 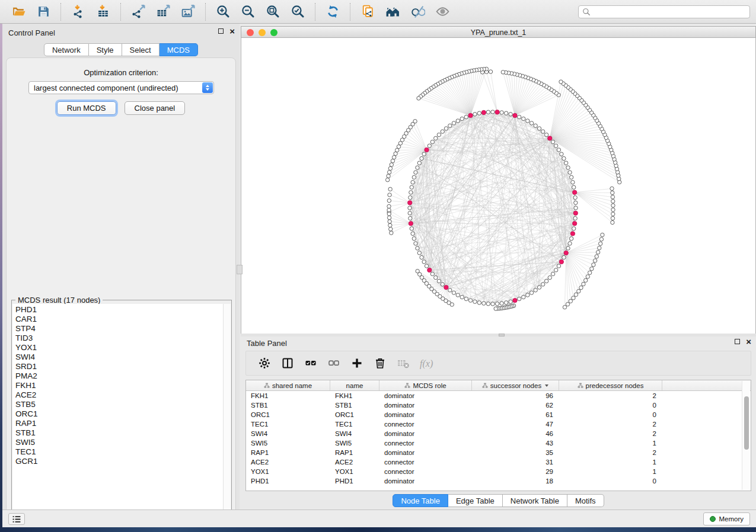 I want to click on table-scrollbar, so click(x=746, y=435).